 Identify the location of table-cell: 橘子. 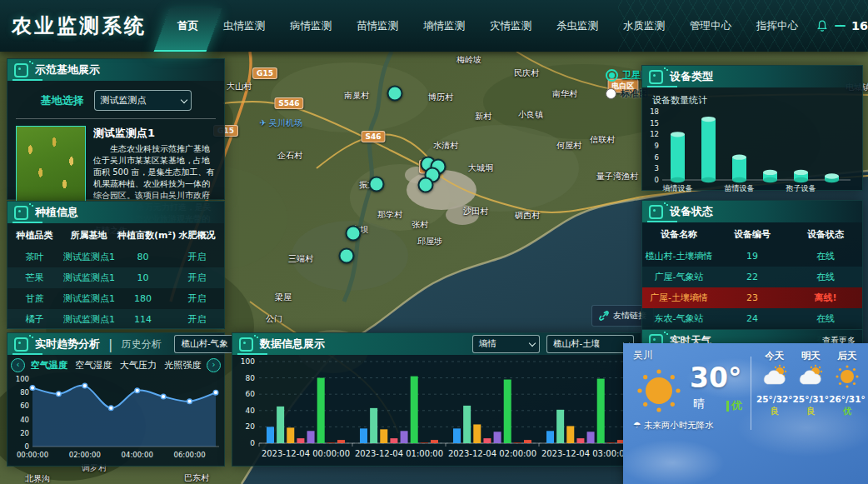
(35, 320).